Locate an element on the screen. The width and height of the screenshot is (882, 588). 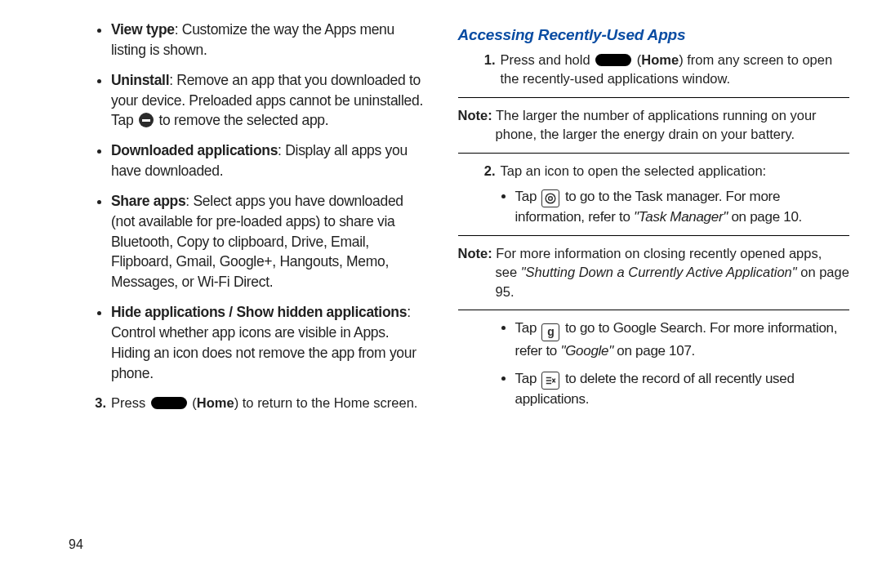
sub-google: Tap g to go to Google Search. For more i… is located at coordinates (683, 340).